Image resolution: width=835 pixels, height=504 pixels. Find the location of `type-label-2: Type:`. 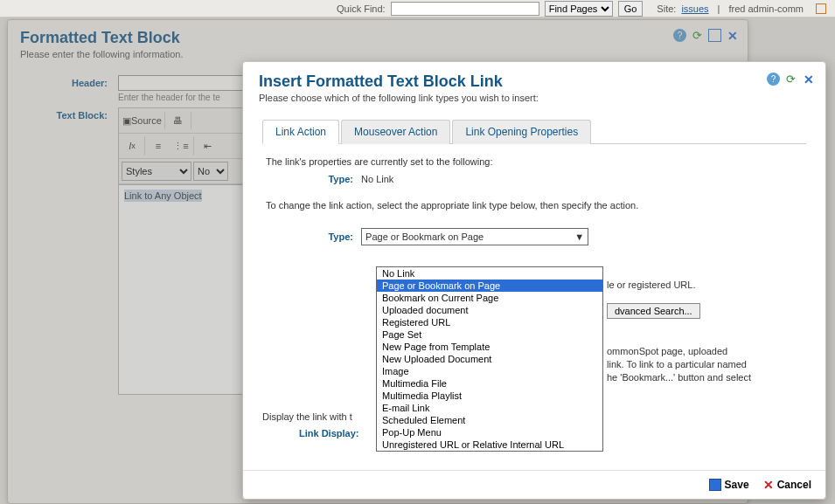

type-label-2: Type: is located at coordinates (310, 237).